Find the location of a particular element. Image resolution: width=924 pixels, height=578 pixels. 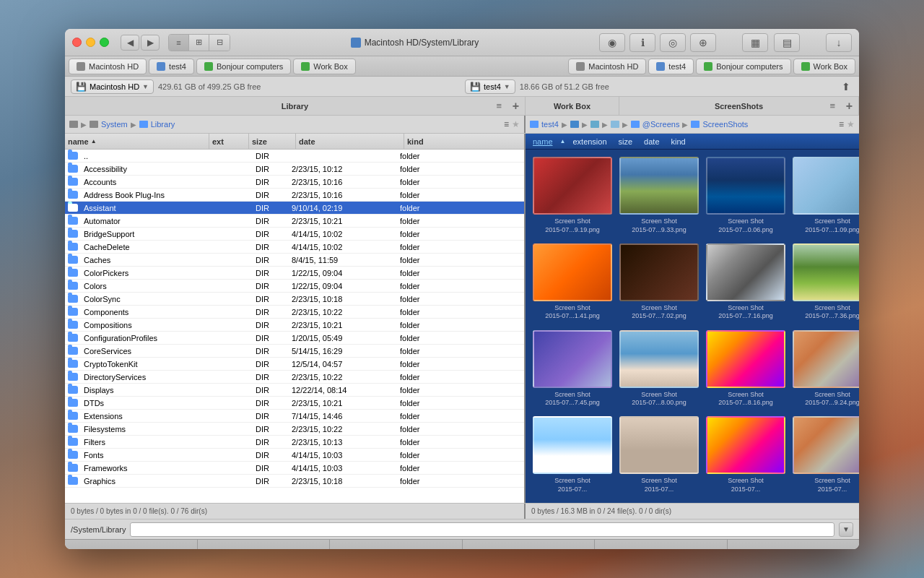

func-key-8: Delete - F8 is located at coordinates (794, 545).